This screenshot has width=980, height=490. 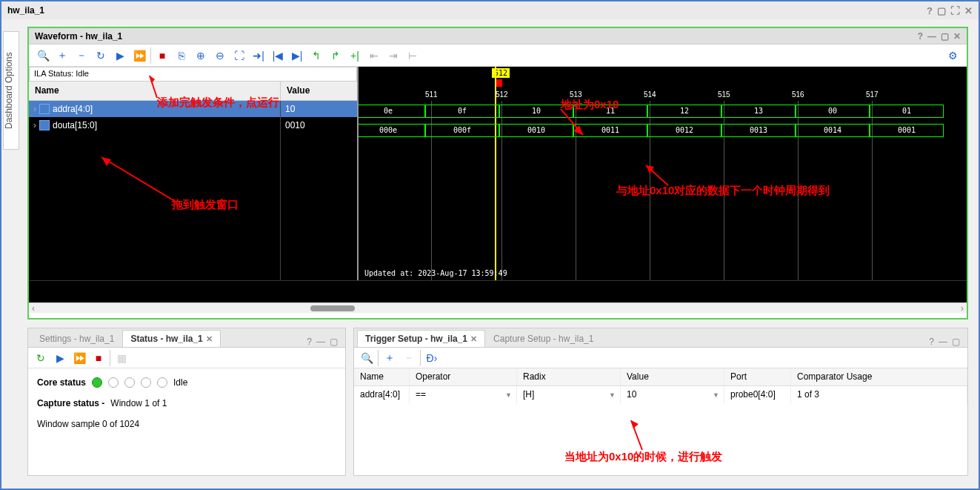 I want to click on trigger-comp: 1 of 3, so click(x=879, y=395).